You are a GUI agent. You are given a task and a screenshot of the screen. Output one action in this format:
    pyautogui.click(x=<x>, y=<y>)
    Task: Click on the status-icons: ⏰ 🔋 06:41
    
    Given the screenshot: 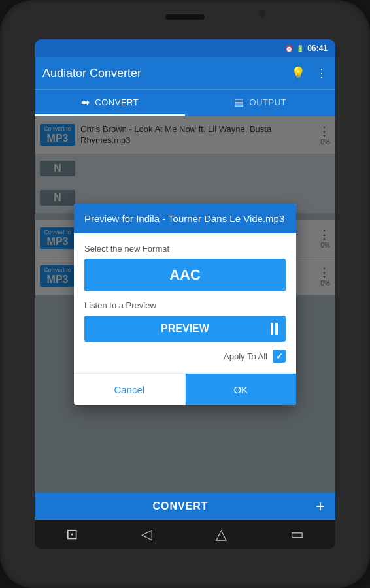 What is the action you would take?
    pyautogui.click(x=306, y=48)
    